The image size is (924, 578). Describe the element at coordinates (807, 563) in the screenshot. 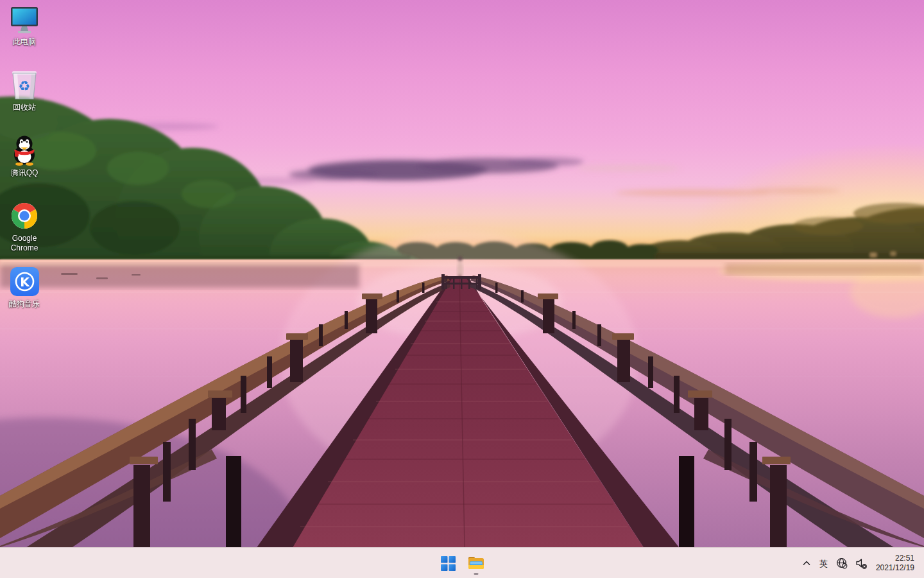

I see `tray-chevron-up` at that location.